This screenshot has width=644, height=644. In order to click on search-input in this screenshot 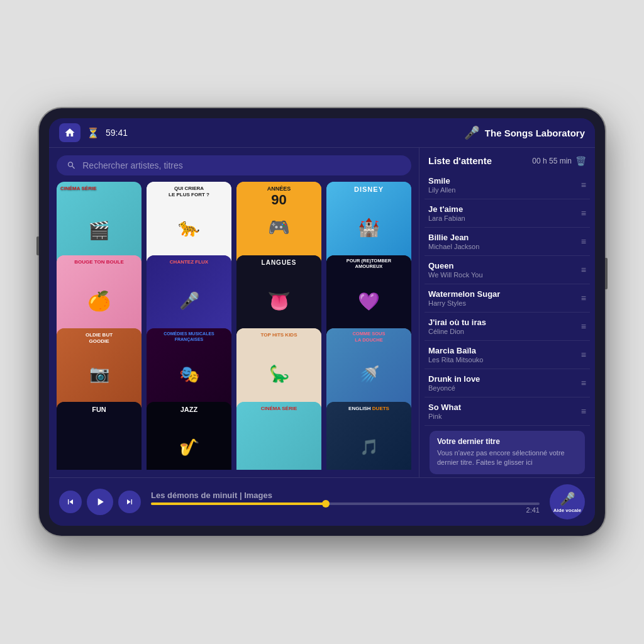, I will do `click(242, 165)`.